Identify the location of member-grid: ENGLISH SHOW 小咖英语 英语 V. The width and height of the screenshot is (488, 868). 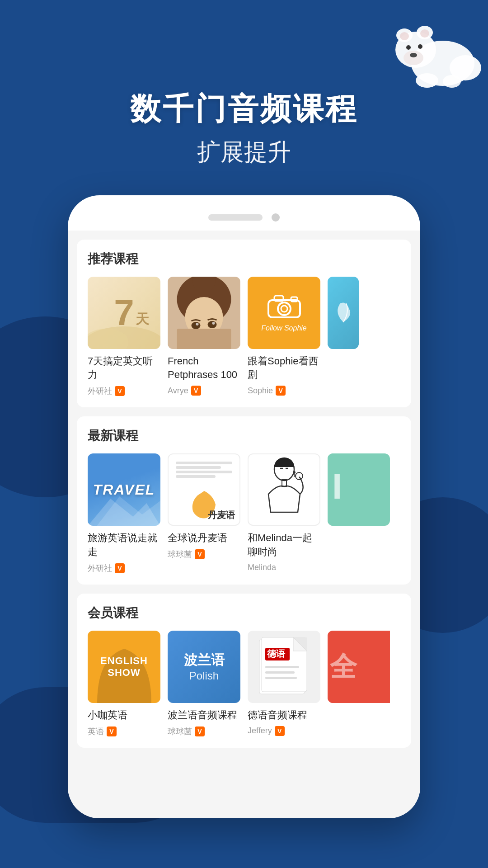
(244, 684).